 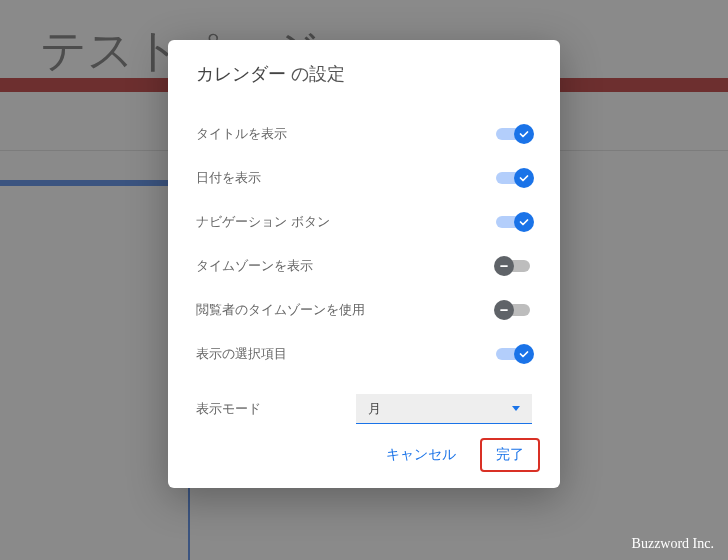 I want to click on setting-row: 日付を表示, so click(x=364, y=178).